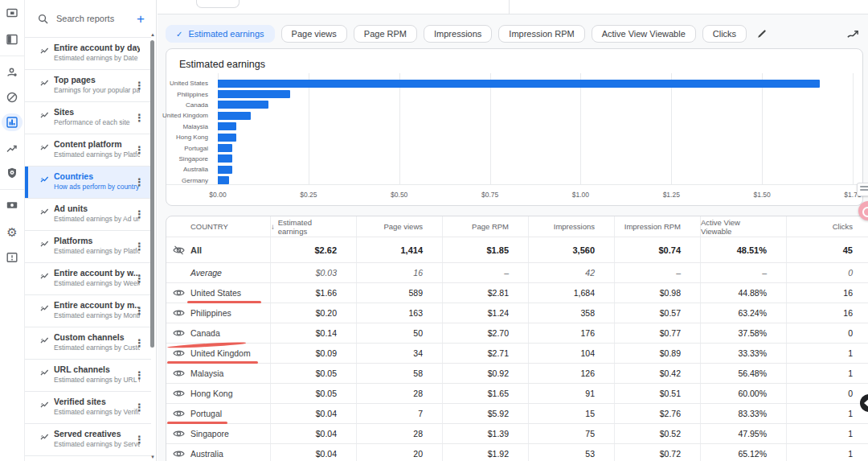 Image resolution: width=868 pixels, height=461 pixels. What do you see at coordinates (12, 257) in the screenshot?
I see `feedback-icon` at bounding box center [12, 257].